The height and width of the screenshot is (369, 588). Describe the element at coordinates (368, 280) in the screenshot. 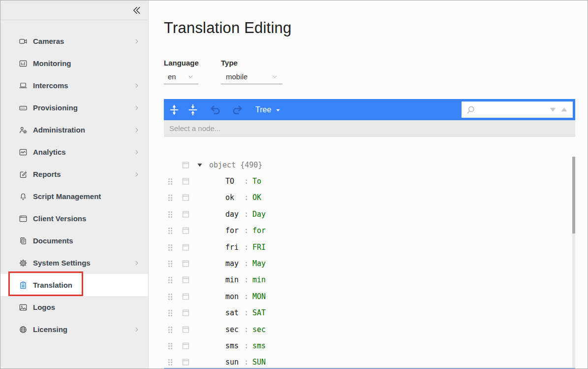

I see `tree-row: min:min` at that location.